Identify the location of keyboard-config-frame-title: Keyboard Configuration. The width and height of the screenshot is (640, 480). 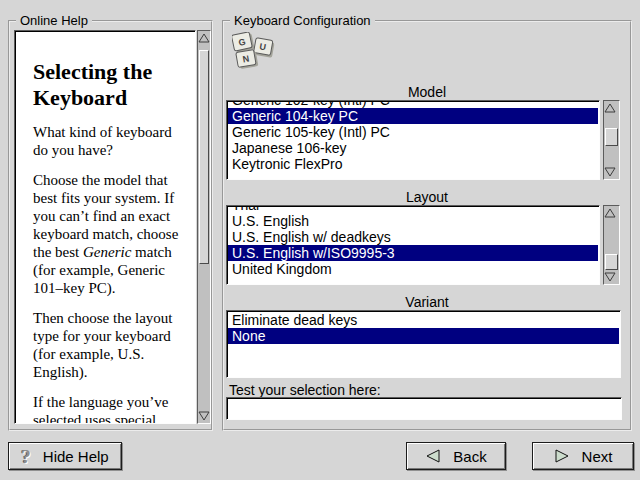
(302, 20).